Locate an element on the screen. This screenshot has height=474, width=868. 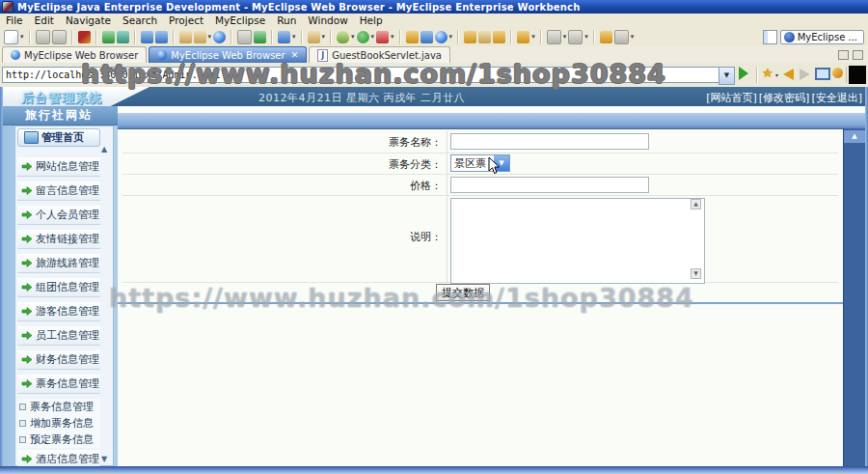
server-dropdown-icon: ▾ is located at coordinates (294, 37).